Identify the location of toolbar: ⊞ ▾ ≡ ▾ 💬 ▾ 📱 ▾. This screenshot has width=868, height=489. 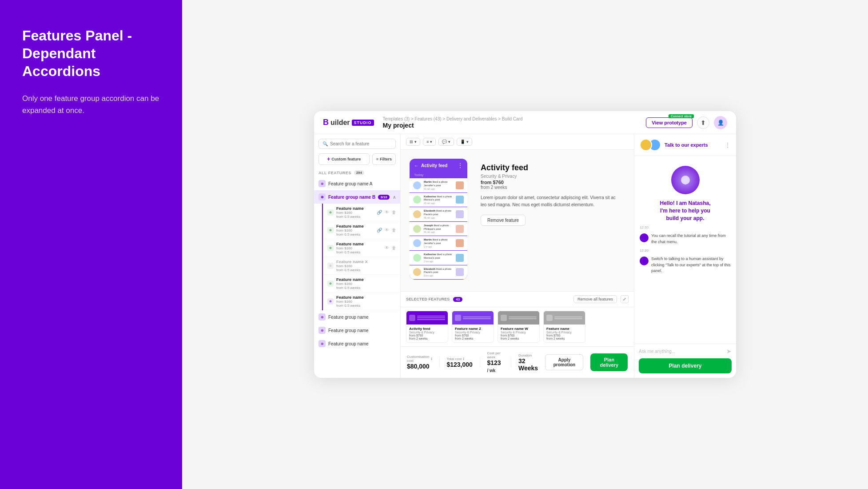
(517, 142).